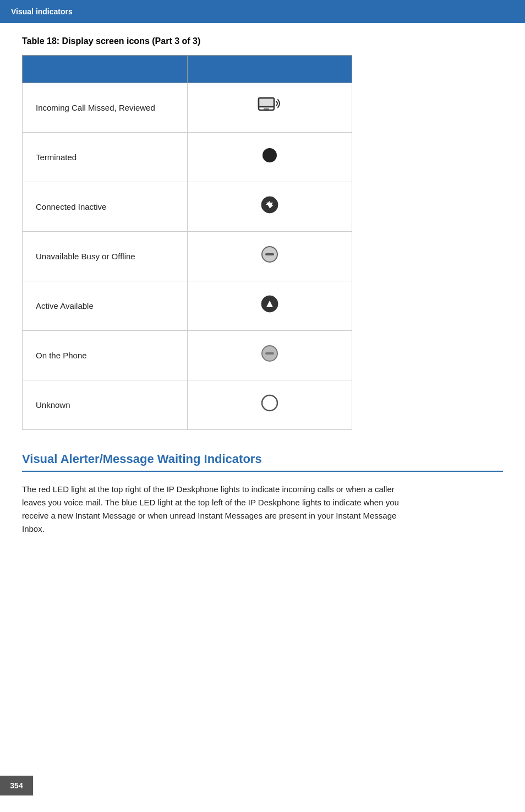 This screenshot has height=812, width=525. I want to click on unavailable-icon, so click(270, 254).